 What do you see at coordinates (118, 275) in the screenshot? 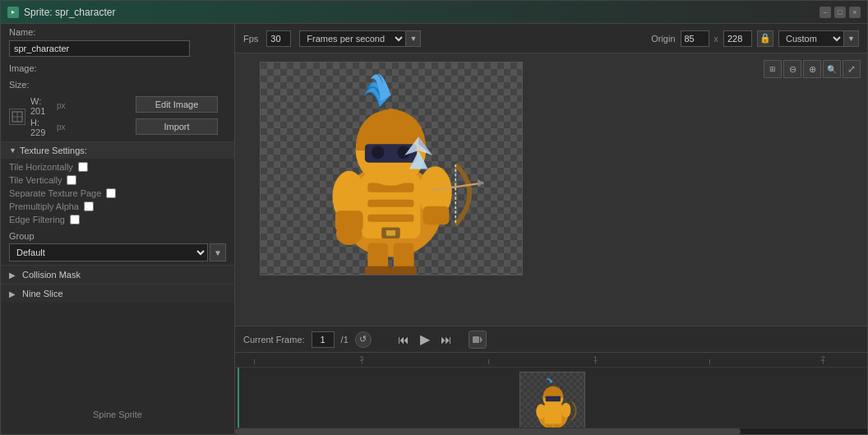
I see `collision-mask-header: ▶ Collision Mask` at bounding box center [118, 275].